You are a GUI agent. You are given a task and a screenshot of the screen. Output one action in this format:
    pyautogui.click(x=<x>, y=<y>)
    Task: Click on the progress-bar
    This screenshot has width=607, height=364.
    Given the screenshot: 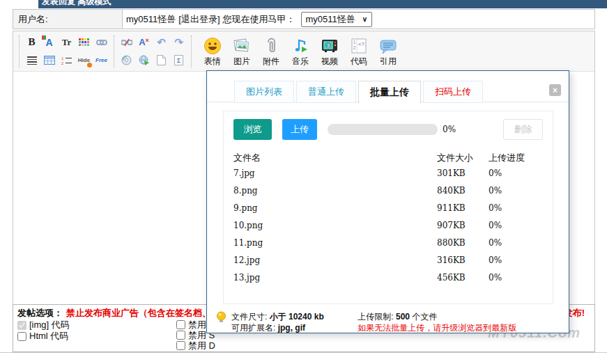 What is the action you would take?
    pyautogui.click(x=383, y=129)
    